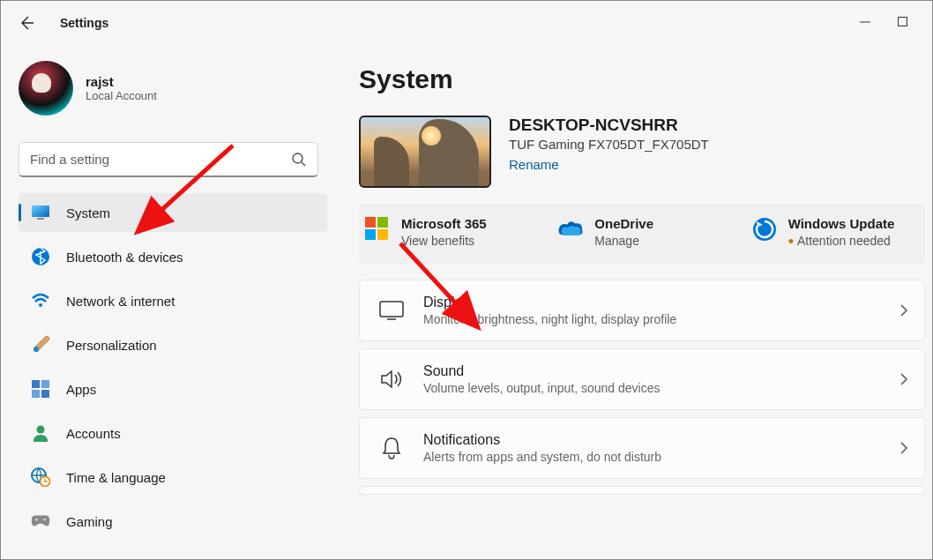  I want to click on title-bar, so click(466, 22).